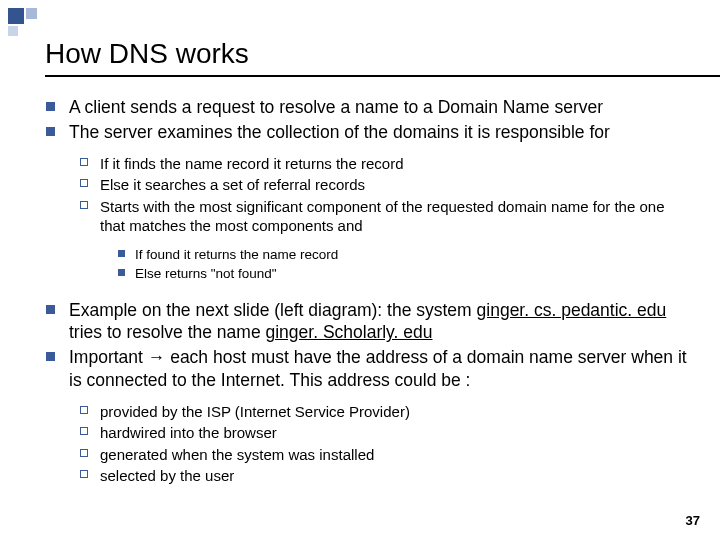 The image size is (720, 540). Describe the element at coordinates (368, 369) in the screenshot. I see `bullet-level1: Important → each host must have the addr…` at that location.